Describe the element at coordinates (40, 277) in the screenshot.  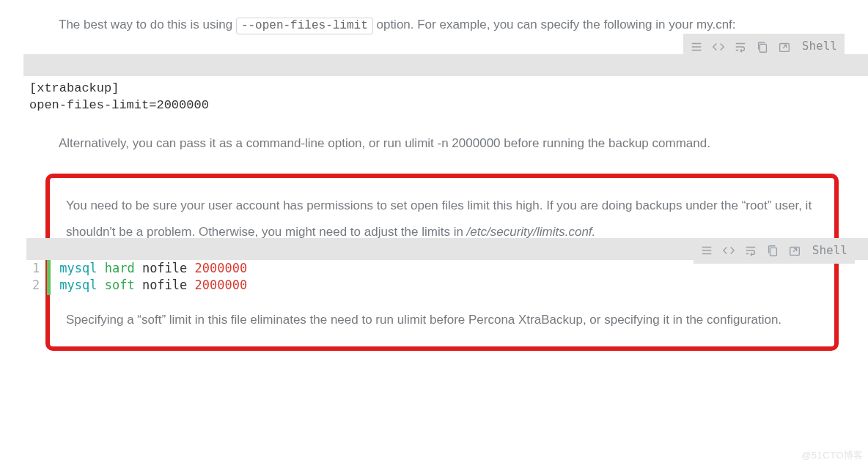
I see `line-number-gutter: 1 2` at that location.